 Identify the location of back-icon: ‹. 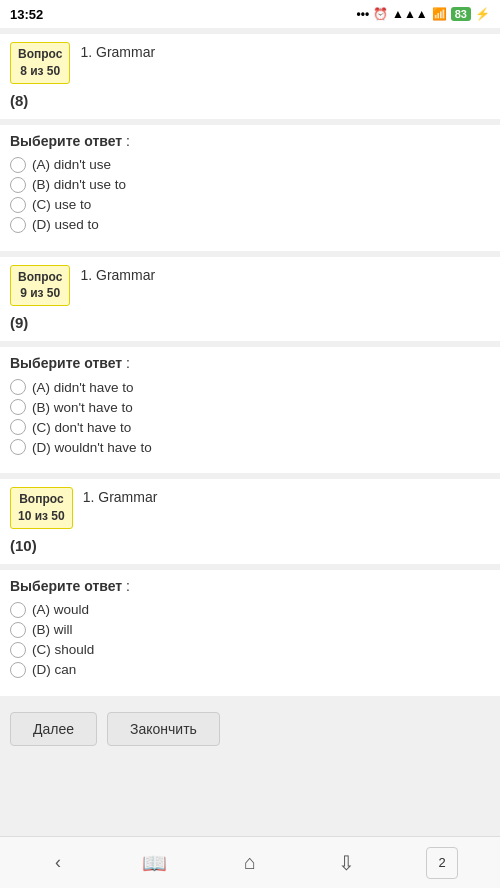
(58, 862).